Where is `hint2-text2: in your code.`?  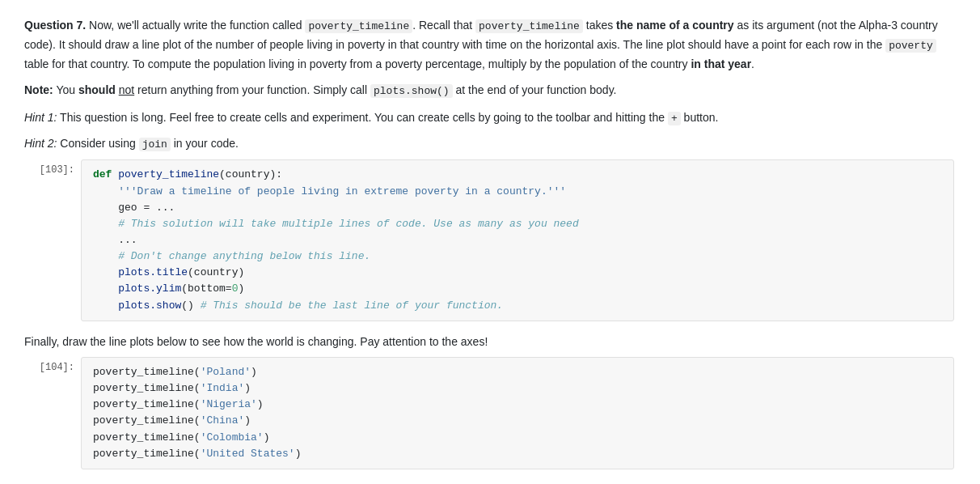
hint2-text2: in your code. is located at coordinates (205, 143).